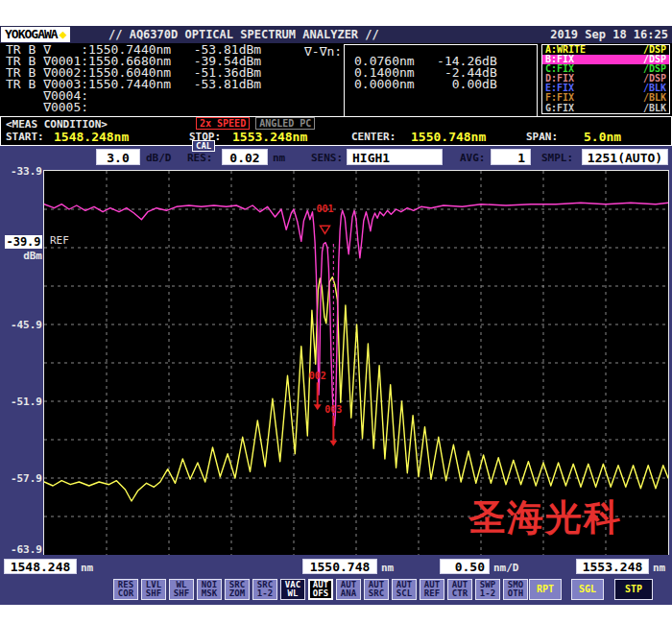  I want to click on settings-bar: 3.0 dB/D CAL RES: 0.02 nm SENS: HIGH1 AV…, so click(336, 158).